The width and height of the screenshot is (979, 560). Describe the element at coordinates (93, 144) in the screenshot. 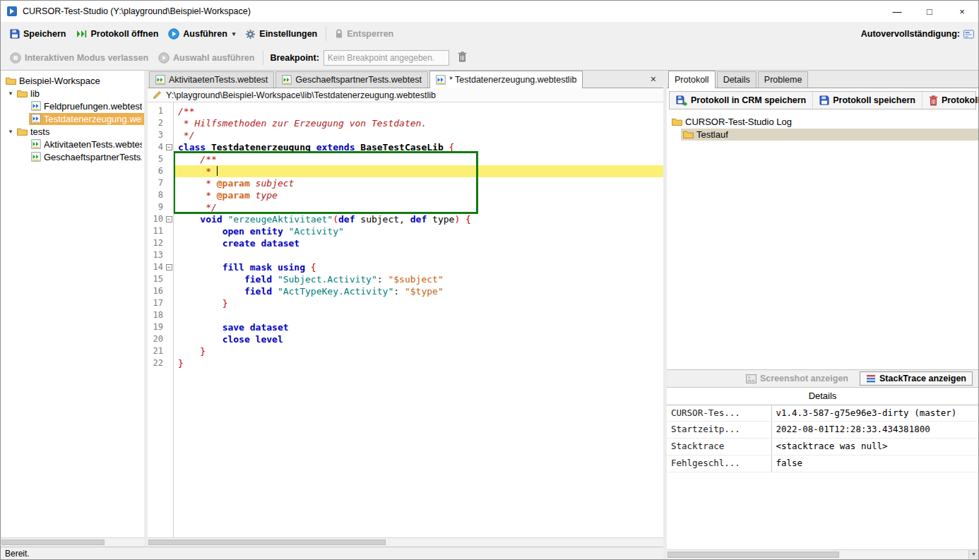

I see `tree-item-label: AktivitaetenTests.webtest` at that location.